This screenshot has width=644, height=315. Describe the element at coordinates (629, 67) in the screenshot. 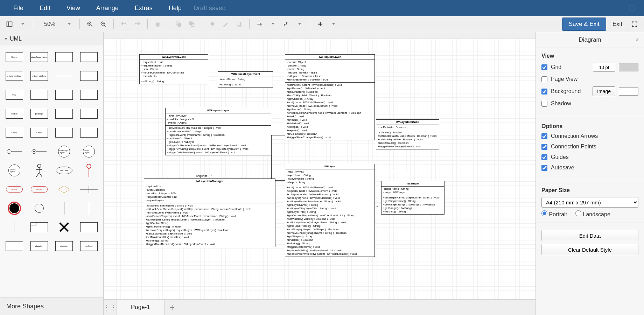

I see `grid-color-swatch` at that location.